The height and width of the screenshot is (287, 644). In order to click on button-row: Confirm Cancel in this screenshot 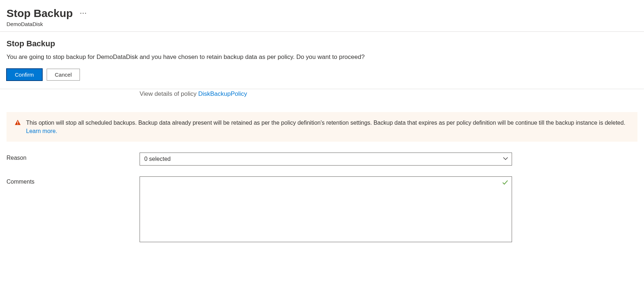, I will do `click(322, 74)`.